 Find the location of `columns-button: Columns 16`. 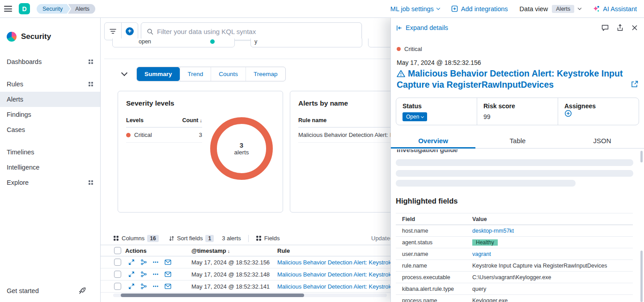

columns-button: Columns 16 is located at coordinates (136, 238).